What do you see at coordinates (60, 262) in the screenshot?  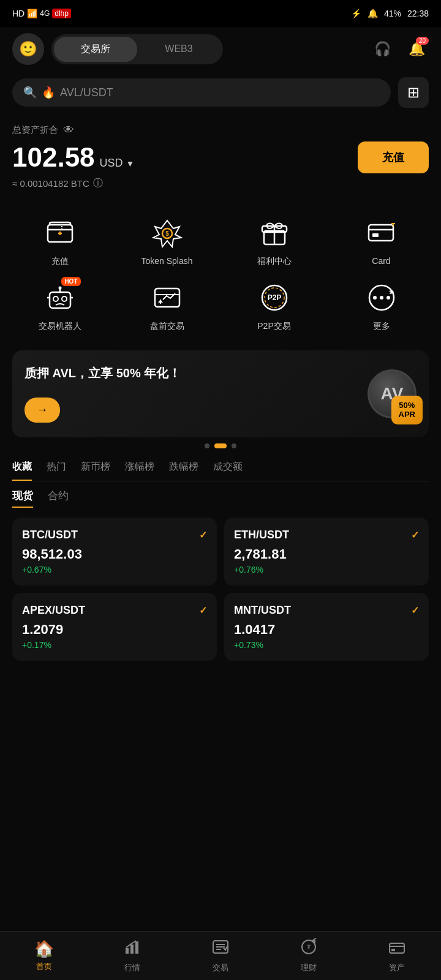 I see `action-recharge-label: 充值` at bounding box center [60, 262].